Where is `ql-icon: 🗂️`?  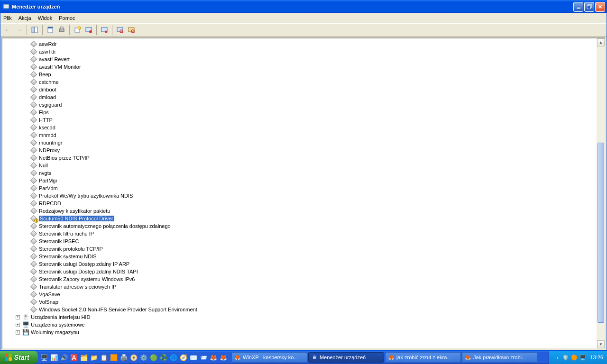 ql-icon: 🗂️ is located at coordinates (84, 357).